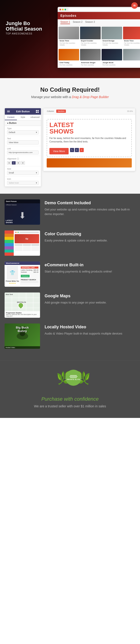 The width and height of the screenshot is (140, 644). Describe the element at coordinates (73, 376) in the screenshot. I see `badge-lines` at that location.